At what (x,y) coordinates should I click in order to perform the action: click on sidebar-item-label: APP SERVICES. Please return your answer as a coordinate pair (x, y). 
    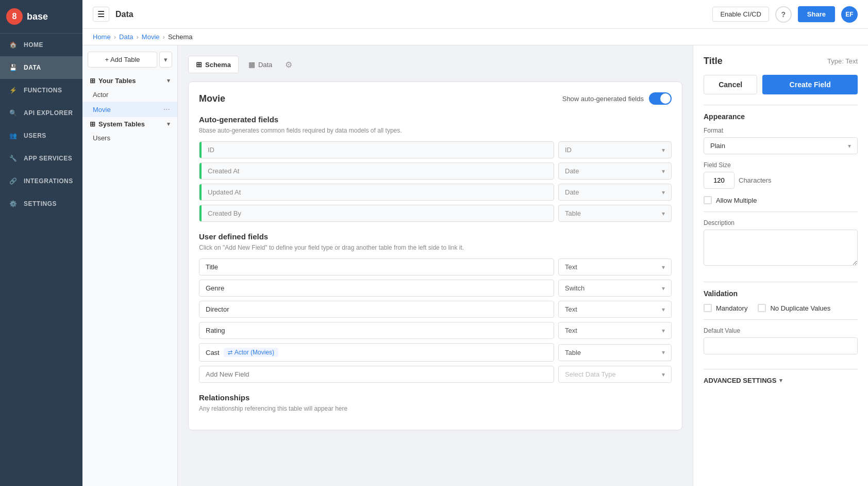
    Looking at the image, I should click on (48, 158).